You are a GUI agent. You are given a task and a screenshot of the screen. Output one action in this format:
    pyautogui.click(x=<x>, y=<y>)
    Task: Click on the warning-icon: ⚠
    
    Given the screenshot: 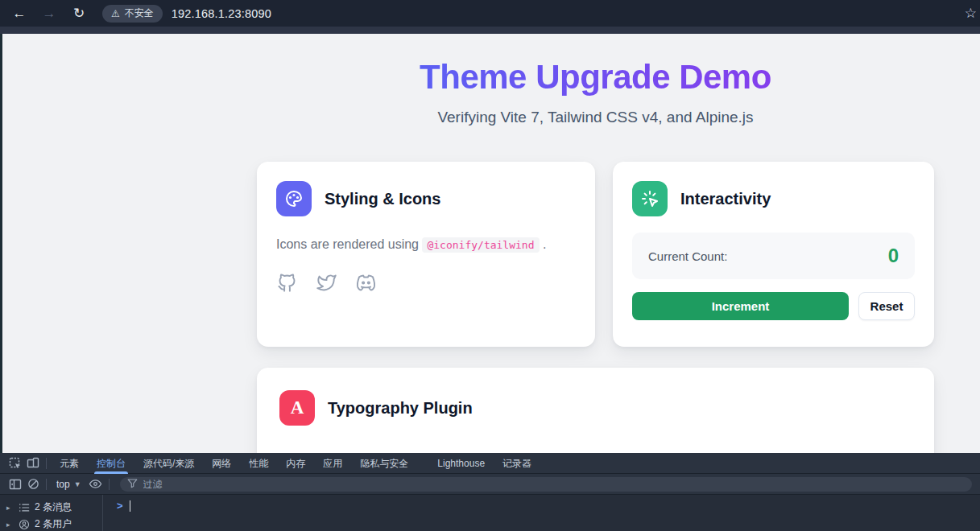 What is the action you would take?
    pyautogui.click(x=116, y=14)
    